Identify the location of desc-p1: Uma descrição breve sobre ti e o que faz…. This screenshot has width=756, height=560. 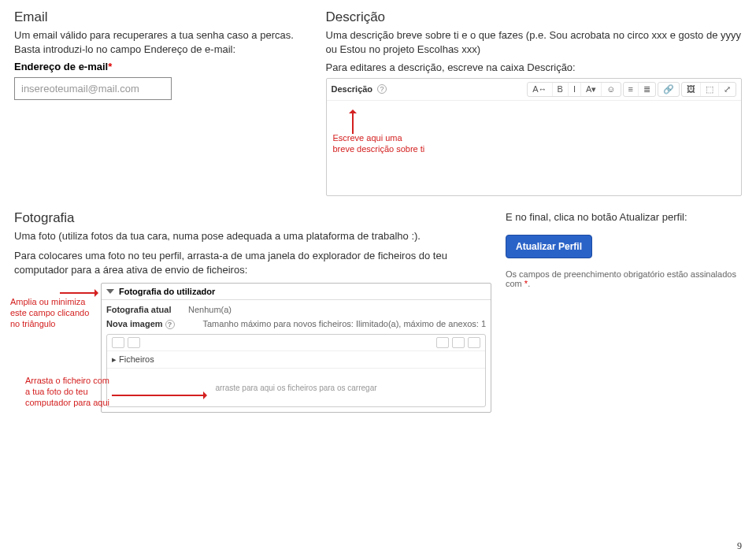
(534, 43).